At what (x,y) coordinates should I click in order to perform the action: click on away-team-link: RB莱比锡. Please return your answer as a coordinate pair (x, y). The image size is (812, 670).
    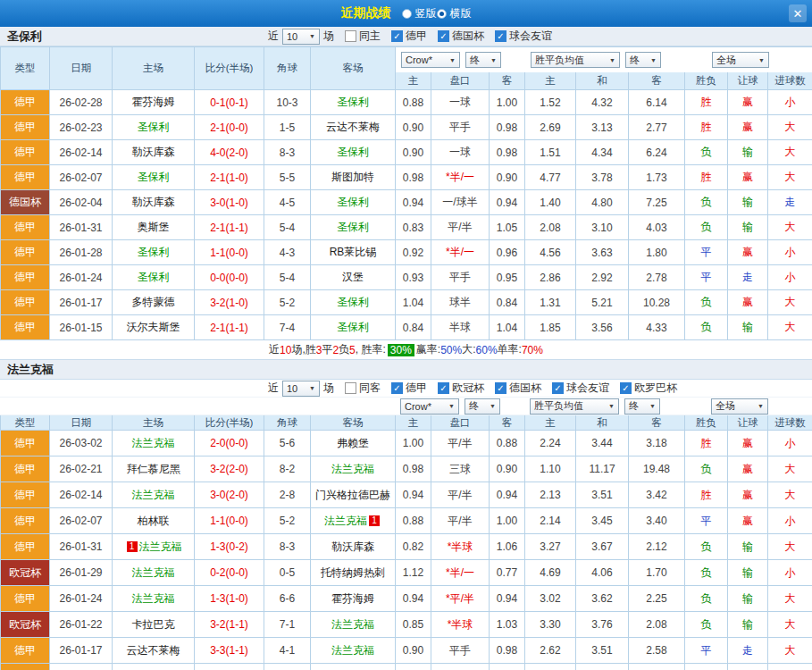
    Looking at the image, I should click on (354, 252).